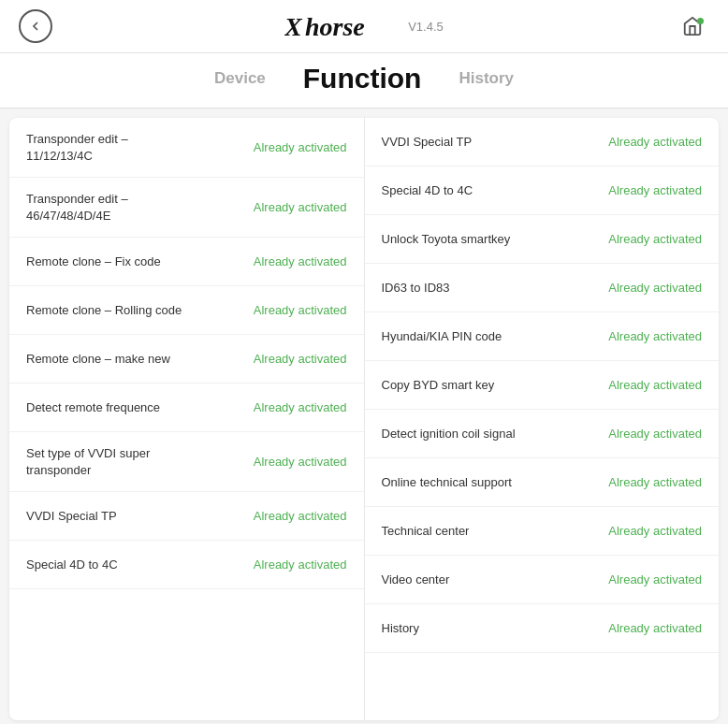  I want to click on feature-name: History, so click(400, 629).